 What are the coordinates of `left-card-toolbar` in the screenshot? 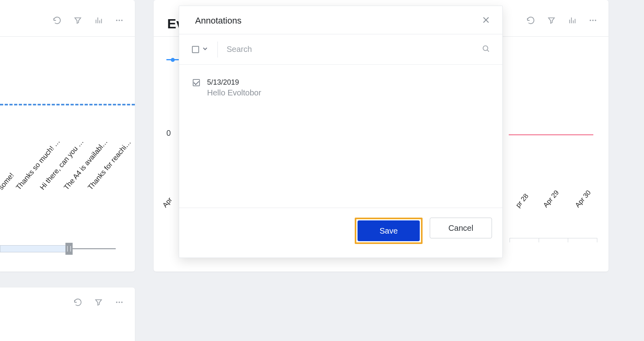 It's located at (67, 18).